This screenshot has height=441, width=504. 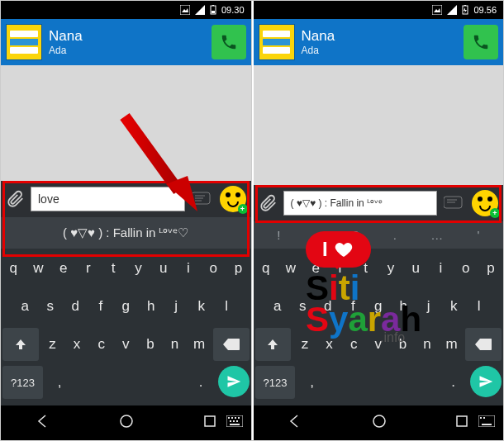 What do you see at coordinates (126, 233) in the screenshot?
I see `suggestion-bar: ( ♥▽♥ ) : Fallin in ᴸᵒᵛᵉ♡` at bounding box center [126, 233].